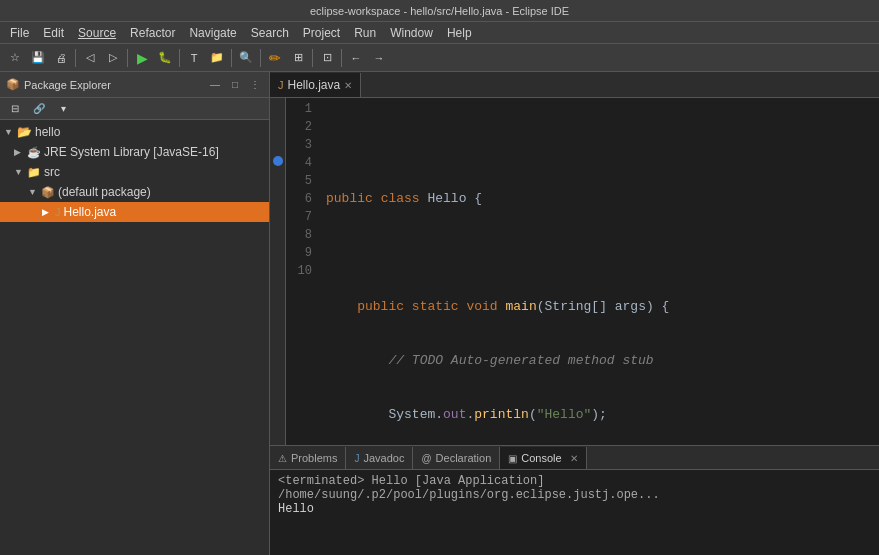  Describe the element at coordinates (299, 109) in the screenshot. I see `line-num-1: 1` at that location.